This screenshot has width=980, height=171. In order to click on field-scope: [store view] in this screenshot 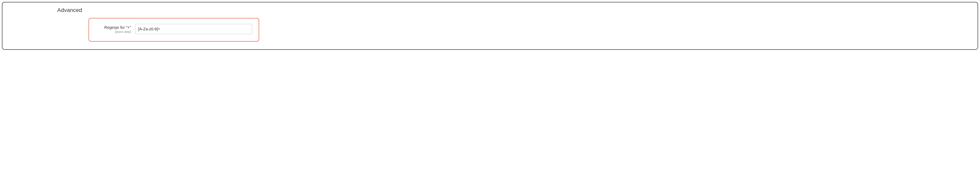, I will do `click(113, 32)`.